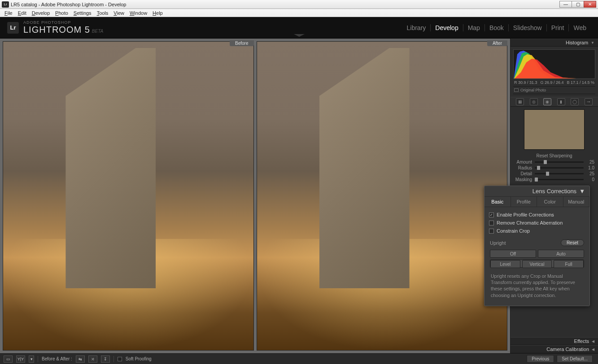 The image size is (598, 364). I want to click on window-title: LR5 catalog - Adobe Photoshop Lightroom …, so click(285, 4).